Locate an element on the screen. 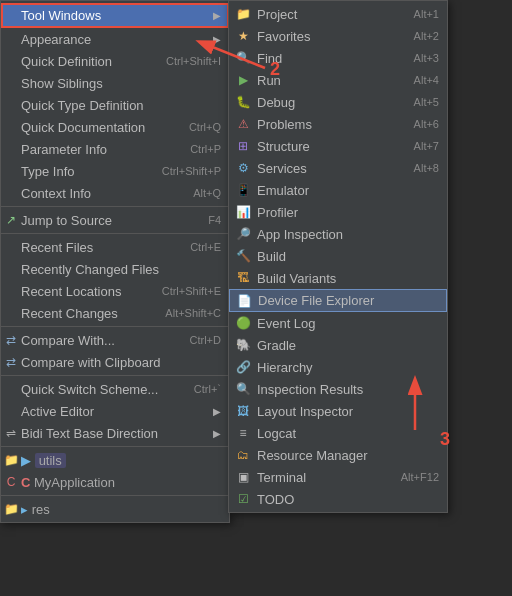  left-menu-item-label: ▶ utils is located at coordinates (44, 460).